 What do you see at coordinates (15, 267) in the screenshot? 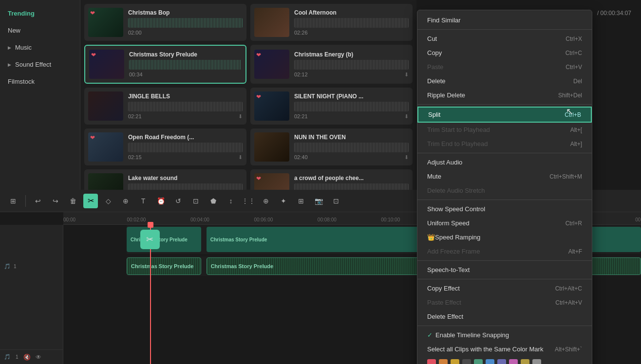
I see `audio-track-number: 1` at bounding box center [15, 267].